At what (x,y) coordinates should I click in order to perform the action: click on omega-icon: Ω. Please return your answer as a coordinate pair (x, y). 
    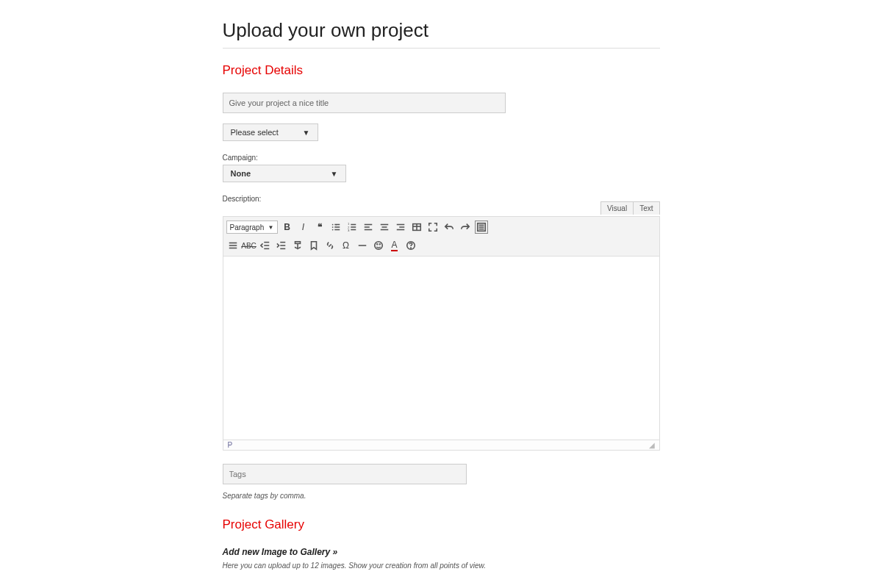
    Looking at the image, I should click on (346, 245).